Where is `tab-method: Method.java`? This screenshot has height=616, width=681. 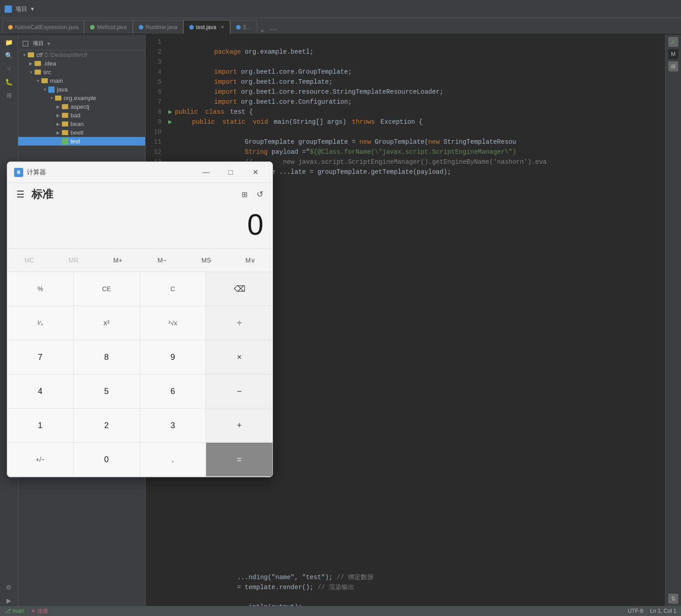 tab-method: Method.java is located at coordinates (108, 27).